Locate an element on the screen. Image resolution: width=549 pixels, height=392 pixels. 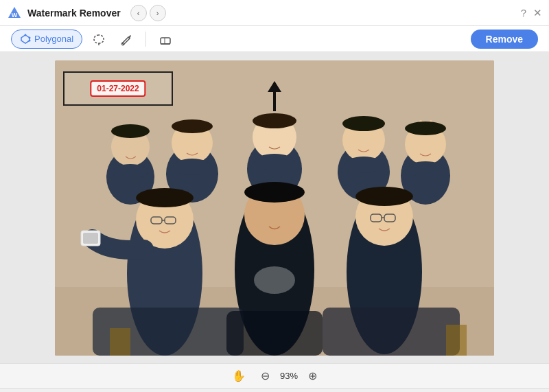
lasso-icon is located at coordinates (99, 39).